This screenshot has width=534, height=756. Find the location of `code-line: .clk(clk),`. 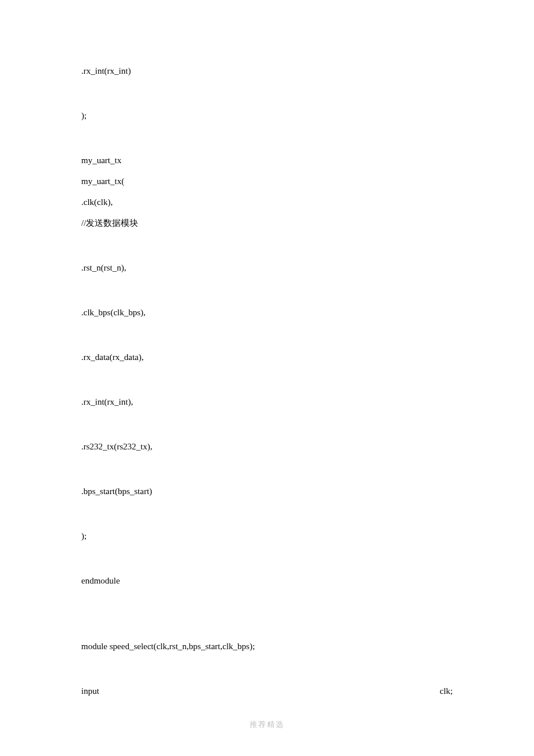

code-line: .clk(clk), is located at coordinates (267, 202).